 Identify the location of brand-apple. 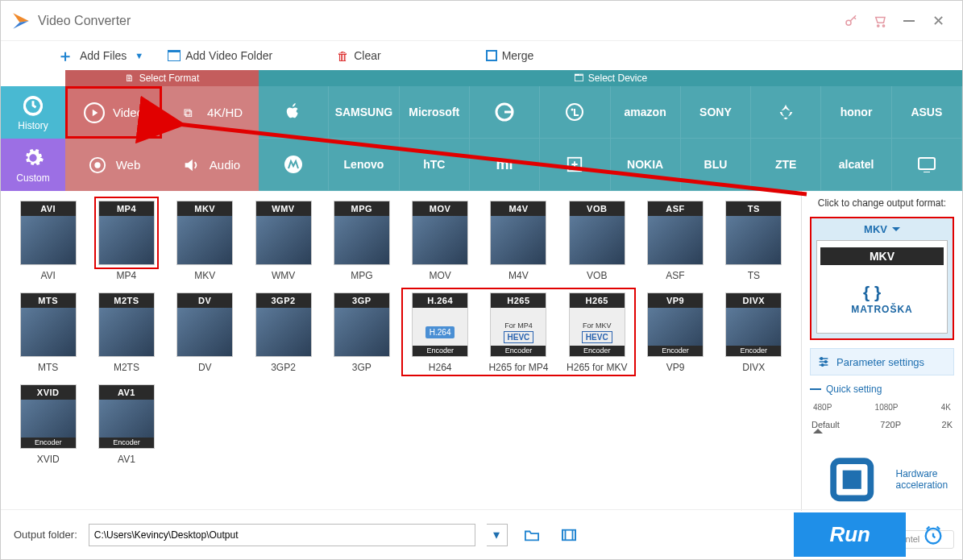
(293, 113).